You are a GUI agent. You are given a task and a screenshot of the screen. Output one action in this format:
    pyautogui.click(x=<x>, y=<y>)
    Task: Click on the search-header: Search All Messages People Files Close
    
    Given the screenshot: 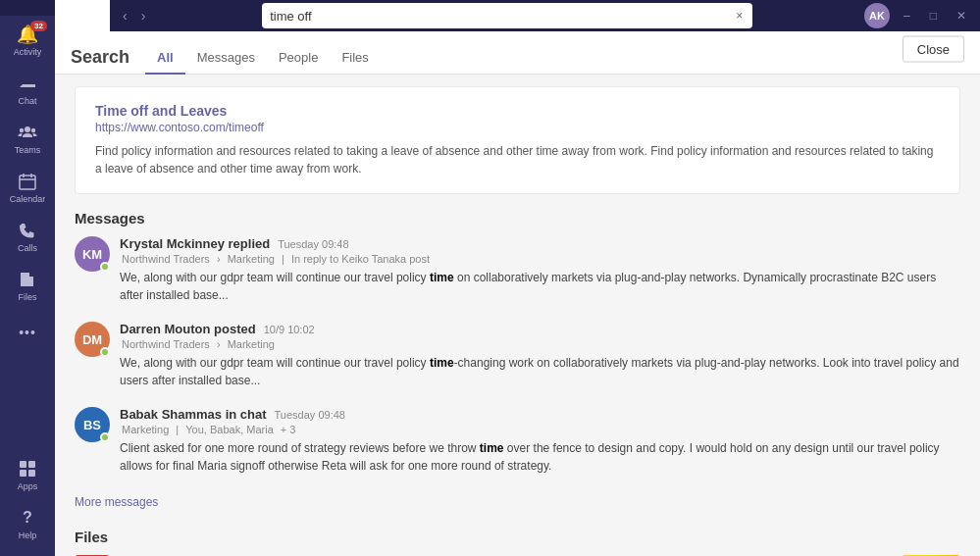 What is the action you would take?
    pyautogui.click(x=518, y=53)
    